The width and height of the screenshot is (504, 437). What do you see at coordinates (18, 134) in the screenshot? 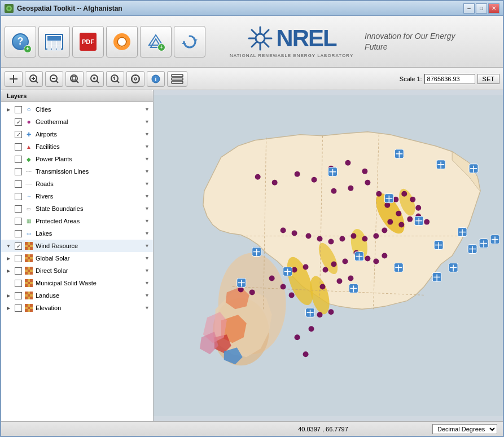
I see `checkbox-airports` at bounding box center [18, 134].